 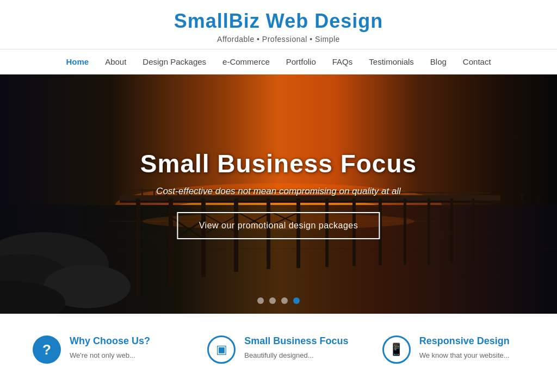 What do you see at coordinates (110, 356) in the screenshot?
I see `card-1-text: We're not only web...` at bounding box center [110, 356].